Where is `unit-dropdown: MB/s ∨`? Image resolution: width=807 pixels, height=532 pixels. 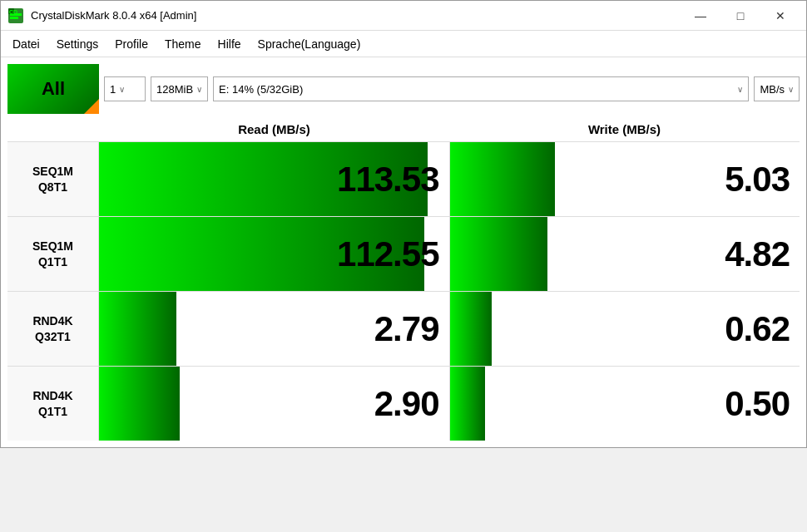
unit-dropdown: MB/s ∨ is located at coordinates (777, 89).